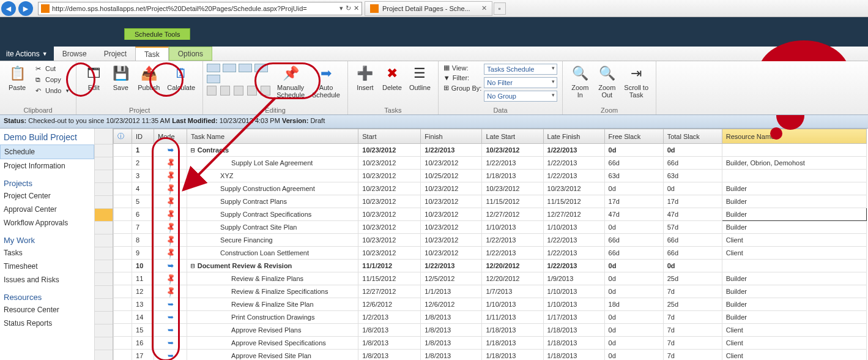  Describe the element at coordinates (225, 91) in the screenshot. I see `indent-button` at that location.